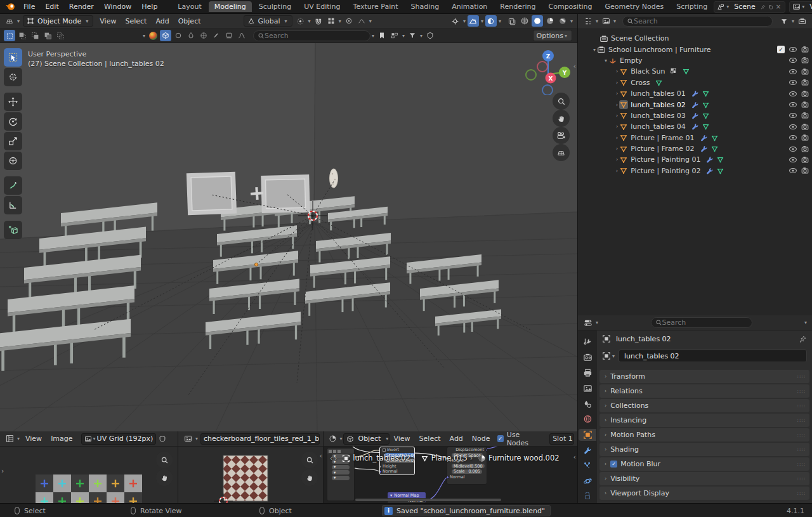  What do you see at coordinates (428, 500) in the screenshot?
I see `horizontal-scrollbar` at bounding box center [428, 500].